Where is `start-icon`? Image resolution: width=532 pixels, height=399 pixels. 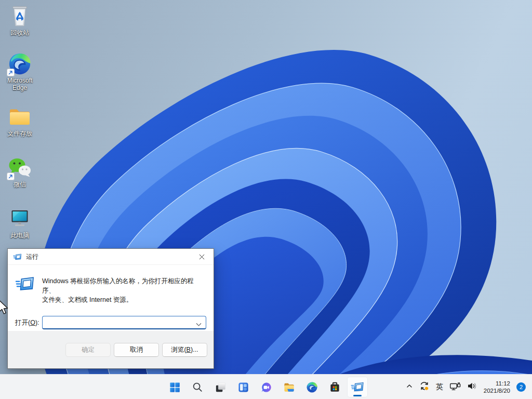 start-icon is located at coordinates (175, 388).